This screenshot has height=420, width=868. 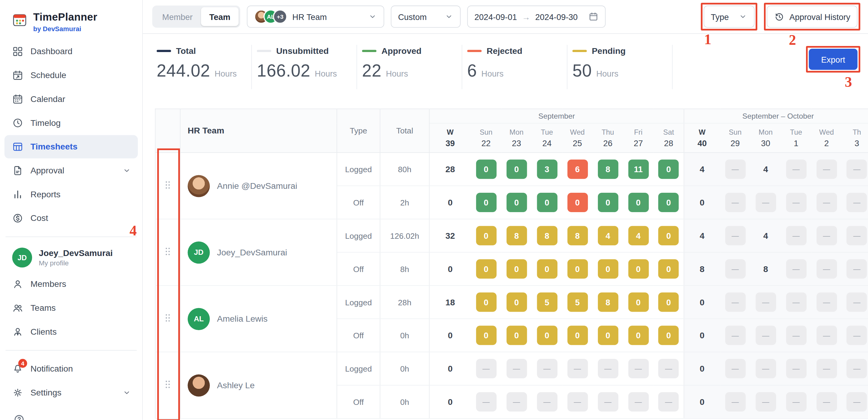 What do you see at coordinates (305, 67) in the screenshot?
I see `stat-unsubmitted: Unsubmitted166.02Hours` at bounding box center [305, 67].